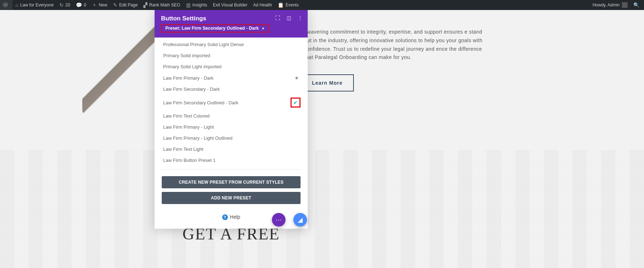  I want to click on ad-health: Ad Health, so click(263, 5).